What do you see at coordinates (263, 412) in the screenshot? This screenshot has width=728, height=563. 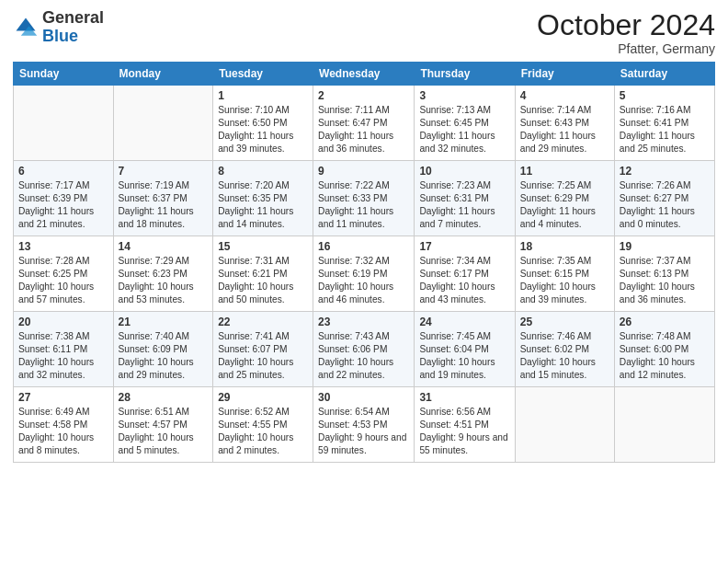 I see `day-info: Sunrise: 6:52 AM` at bounding box center [263, 412].